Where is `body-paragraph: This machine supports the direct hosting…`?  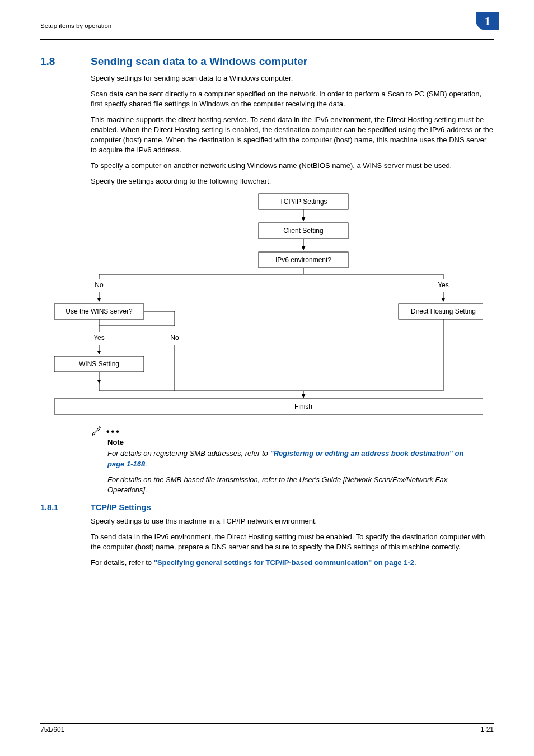
body-paragraph: This machine supports the direct hosting… is located at coordinates (292, 135).